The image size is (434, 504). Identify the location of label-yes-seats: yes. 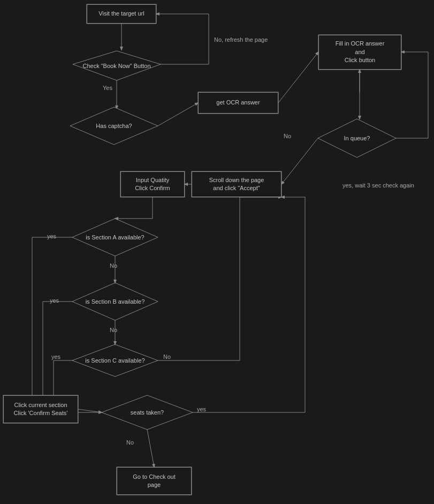
(201, 409).